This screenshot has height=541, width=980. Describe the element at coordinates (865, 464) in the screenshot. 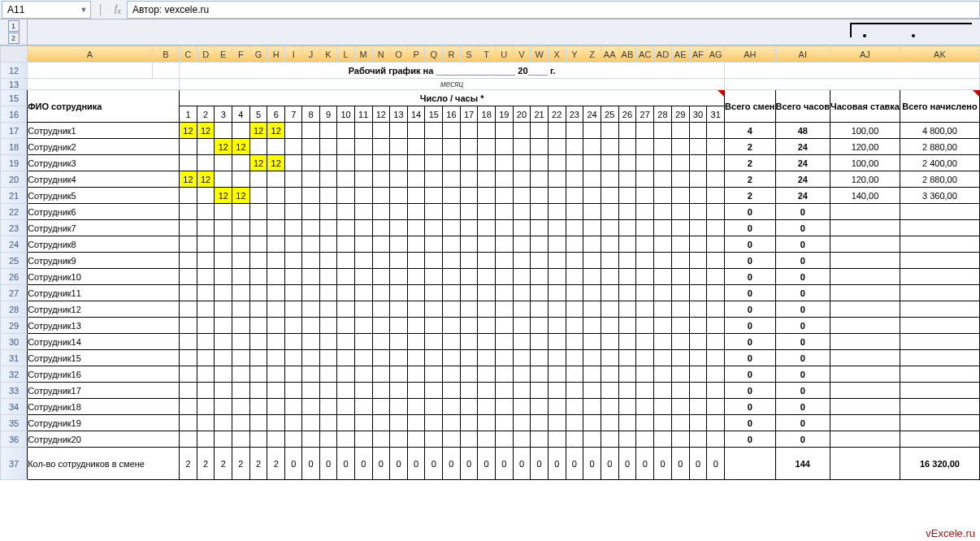

I see `footer-rate` at that location.